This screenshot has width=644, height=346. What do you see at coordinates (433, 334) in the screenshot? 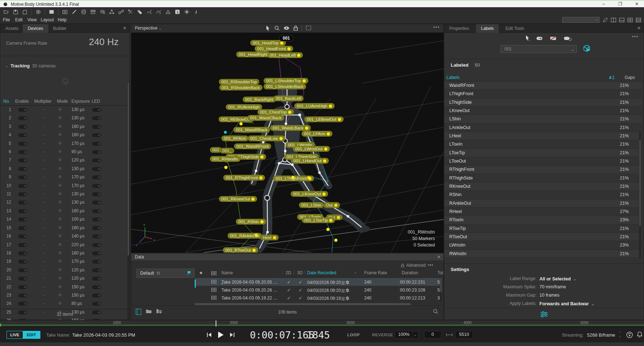
I see `range-start-input: 0` at bounding box center [433, 334].